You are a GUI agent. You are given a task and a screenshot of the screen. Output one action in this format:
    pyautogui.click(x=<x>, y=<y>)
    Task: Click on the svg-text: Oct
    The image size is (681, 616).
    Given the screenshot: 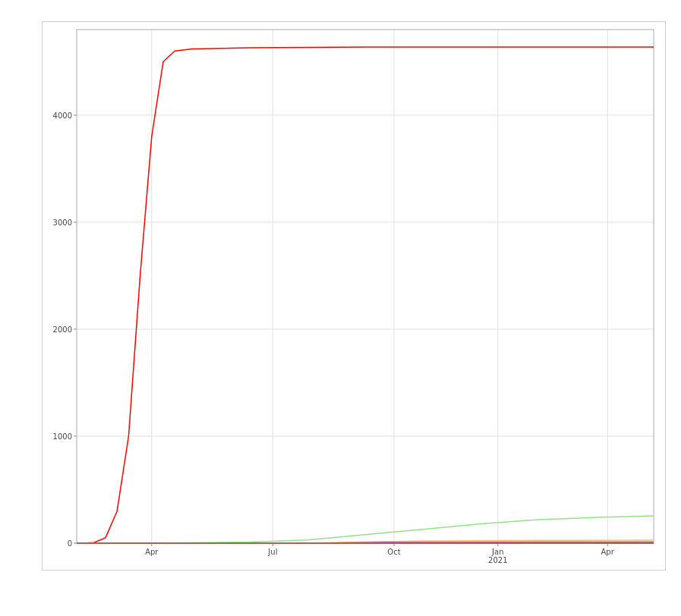 What is the action you would take?
    pyautogui.click(x=393, y=552)
    